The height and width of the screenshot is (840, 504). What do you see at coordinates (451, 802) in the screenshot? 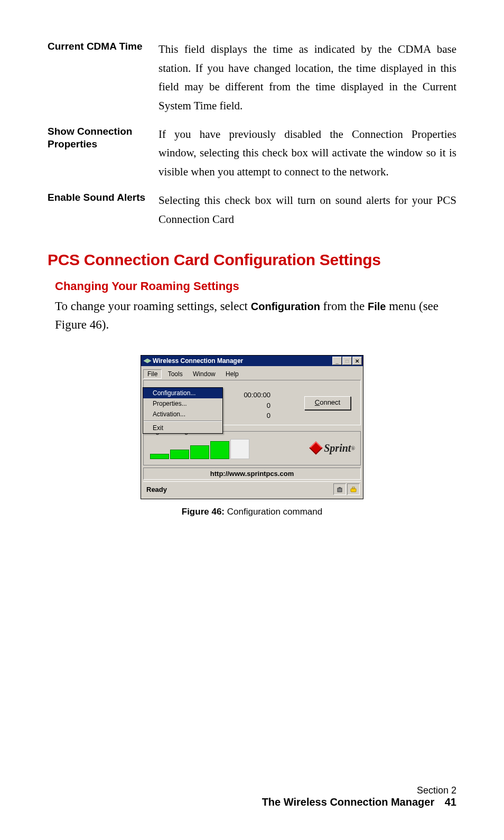
I see `page-number: 41` at bounding box center [451, 802].